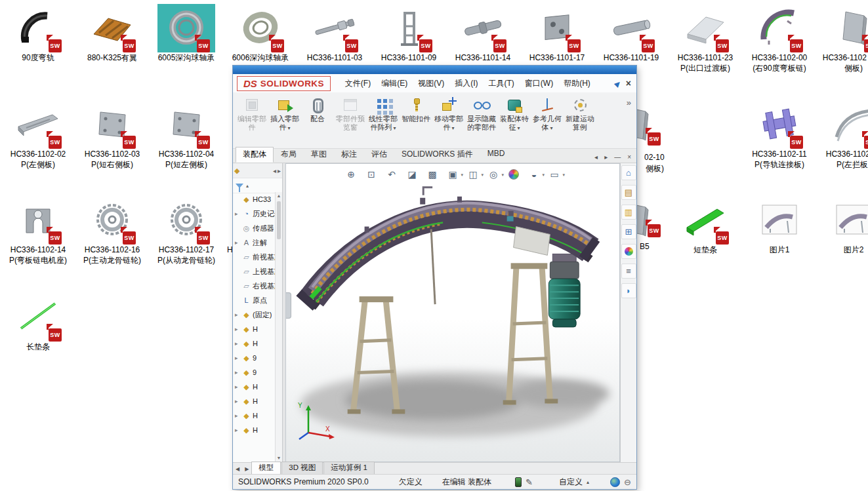  Describe the element at coordinates (482, 113) in the screenshot. I see `command-button: 显示隐藏的零部件` at that location.